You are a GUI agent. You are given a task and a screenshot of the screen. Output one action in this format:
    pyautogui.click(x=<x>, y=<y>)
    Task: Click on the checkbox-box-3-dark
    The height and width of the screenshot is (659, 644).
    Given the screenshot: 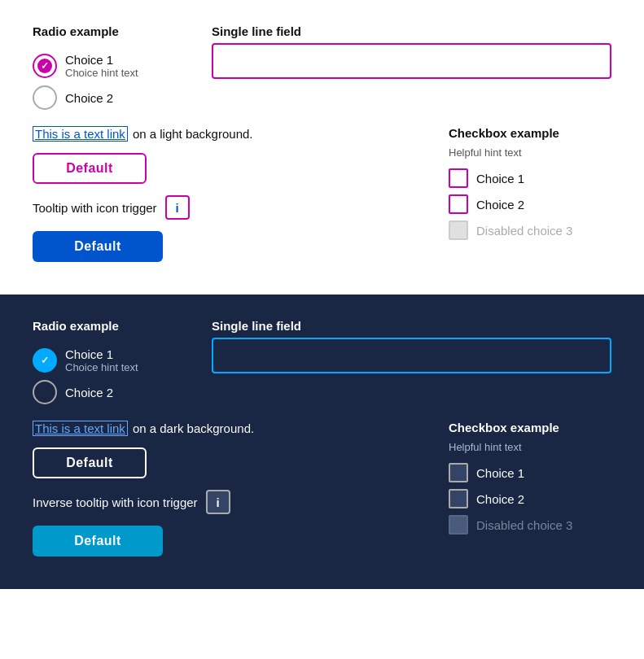 What is the action you would take?
    pyautogui.click(x=458, y=525)
    